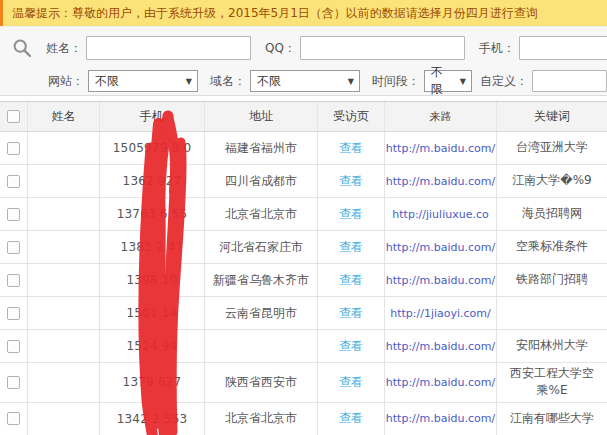 This screenshot has width=607, height=435. Describe the element at coordinates (304, 280) in the screenshot. I see `table-row: 1398 10 新疆省乌鲁木齐市 查看 http://m.baidu.com/ …` at that location.